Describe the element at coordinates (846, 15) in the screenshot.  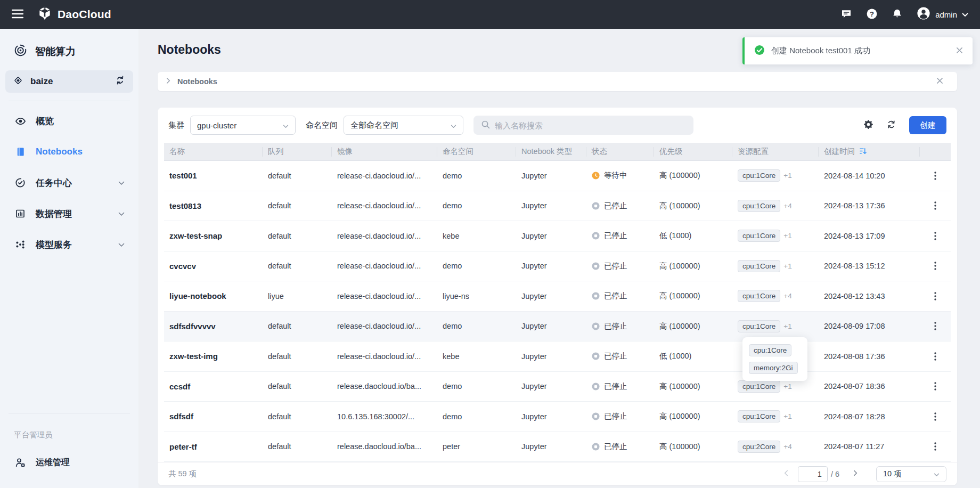
I see `chat-icon` at that location.